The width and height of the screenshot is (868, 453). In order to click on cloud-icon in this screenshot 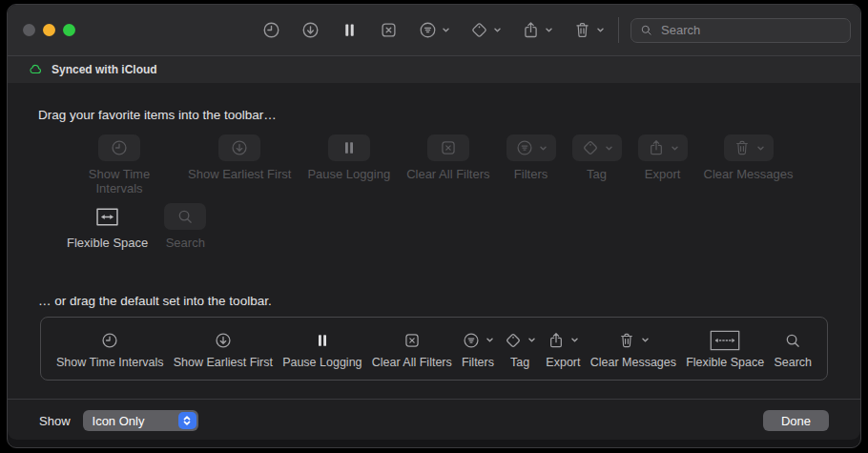, I will do `click(35, 70)`.